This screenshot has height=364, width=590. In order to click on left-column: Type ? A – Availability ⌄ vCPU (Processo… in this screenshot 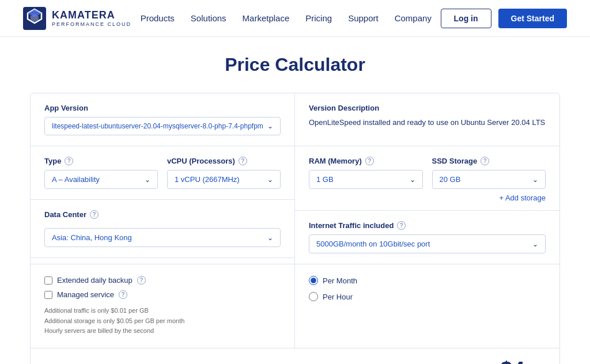, I will do `click(162, 205)`.